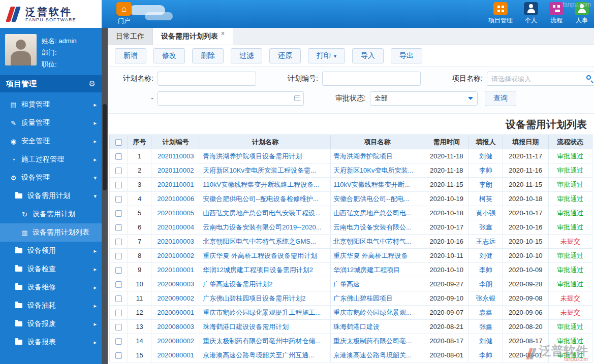 Image resolution: width=594 pixels, height=364 pixels. What do you see at coordinates (140, 142) in the screenshot?
I see `column-header-序号: 序号` at bounding box center [140, 142].